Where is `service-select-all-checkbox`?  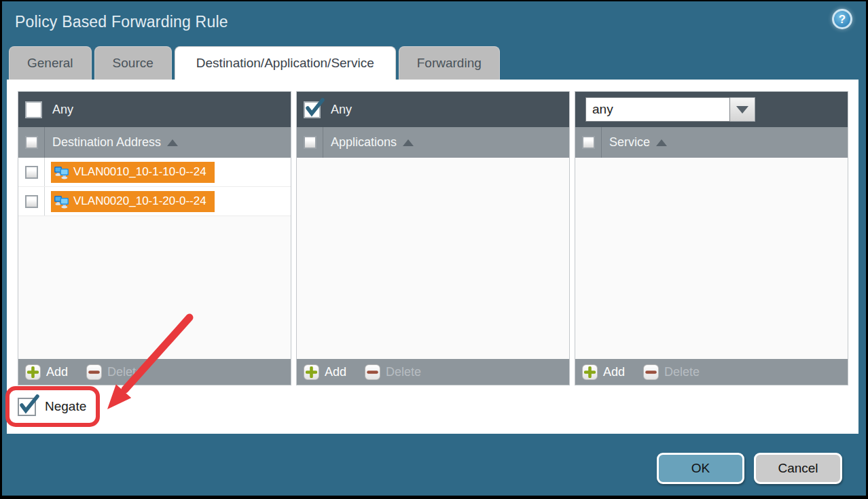
service-select-all-checkbox is located at coordinates (588, 143).